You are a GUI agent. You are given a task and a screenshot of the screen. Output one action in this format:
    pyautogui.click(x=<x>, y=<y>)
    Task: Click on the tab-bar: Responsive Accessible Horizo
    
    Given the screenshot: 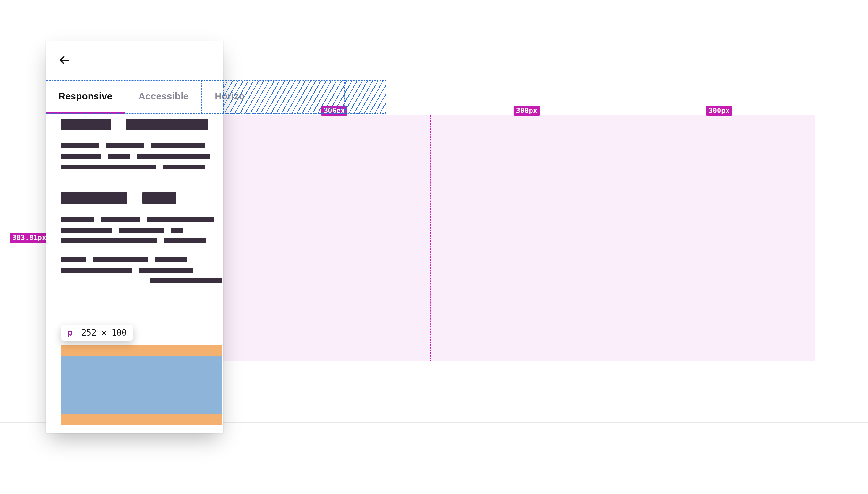 What is the action you would take?
    pyautogui.click(x=134, y=96)
    